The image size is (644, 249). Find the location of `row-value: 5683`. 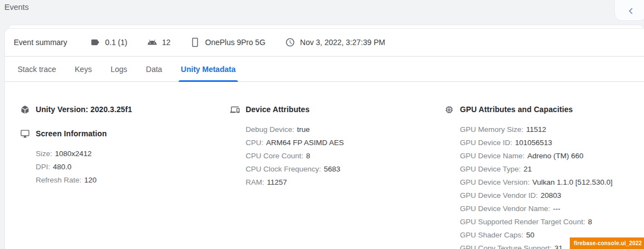

row-value: 5683 is located at coordinates (332, 169).